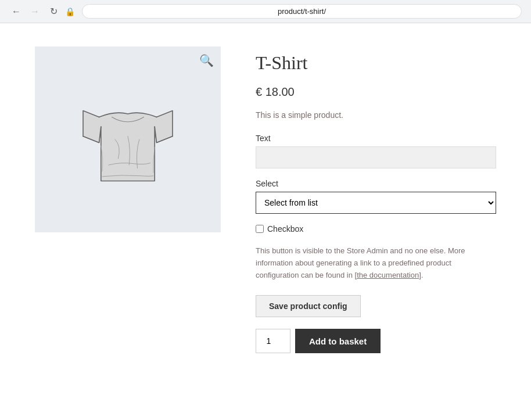 Image resolution: width=531 pixels, height=420 pixels. Describe the element at coordinates (308, 306) in the screenshot. I see `save-config-button: Save product config` at that location.